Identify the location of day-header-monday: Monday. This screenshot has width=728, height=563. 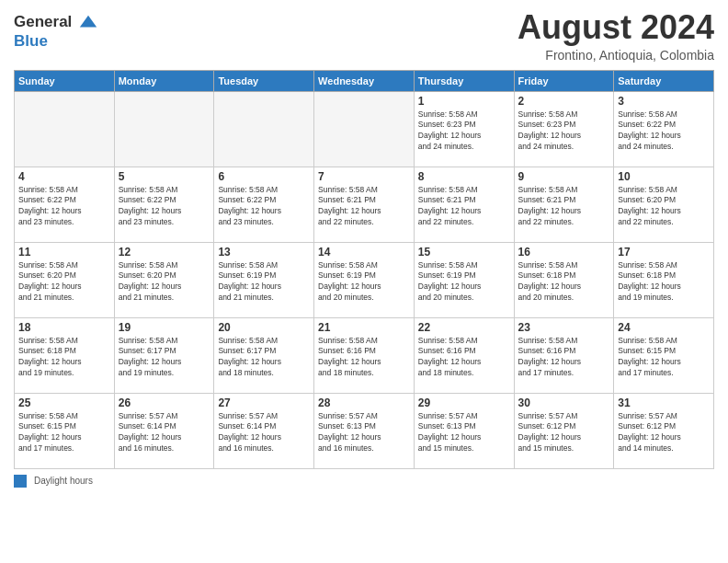
(164, 81).